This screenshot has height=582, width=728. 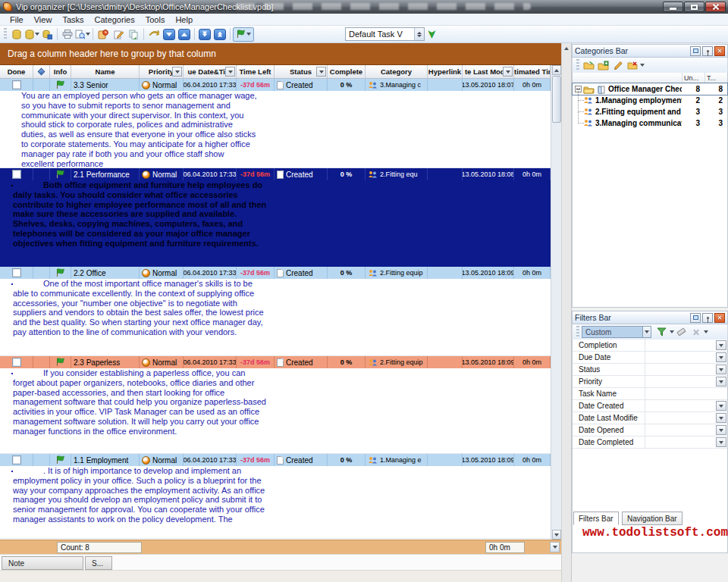 What do you see at coordinates (695, 318) in the screenshot?
I see `filters-restore-icon` at bounding box center [695, 318].